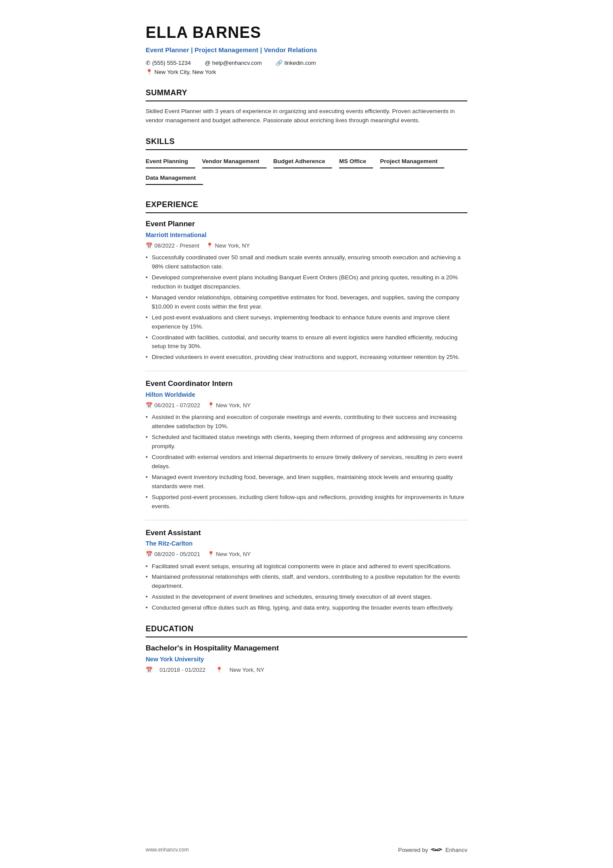 The height and width of the screenshot is (868, 613). What do you see at coordinates (306, 462) in the screenshot?
I see `bullet-list: Assisted in the planning and execution o…` at bounding box center [306, 462].